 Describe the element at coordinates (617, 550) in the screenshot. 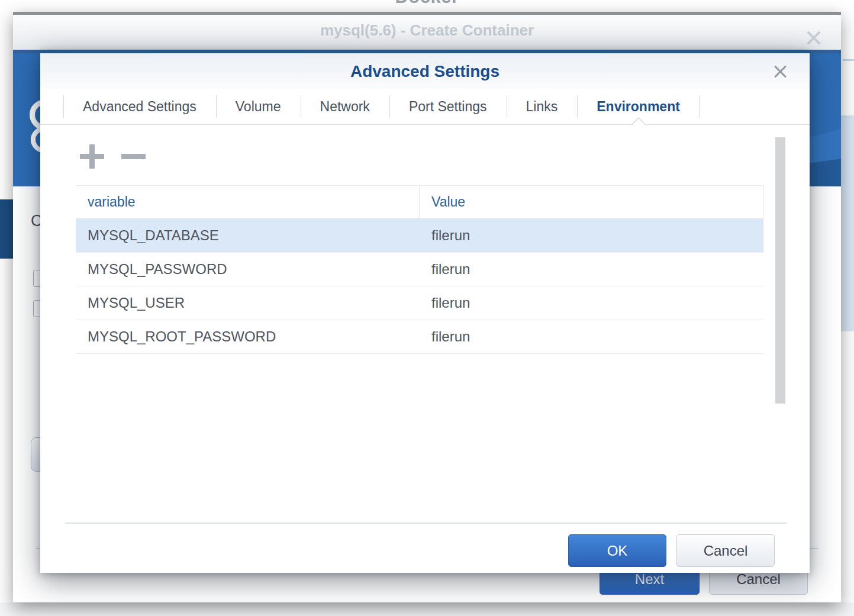

I see `ok-button: OK` at that location.